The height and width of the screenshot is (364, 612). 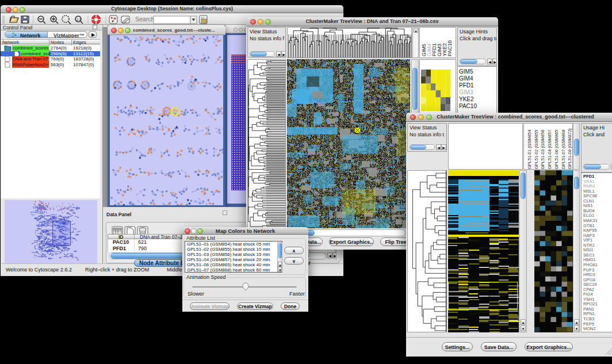 I want to click on svg-text: Search:, so click(x=146, y=19).